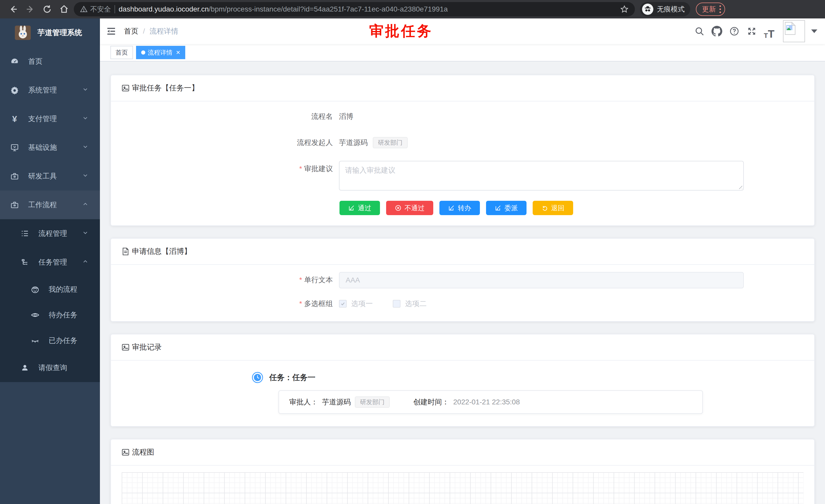 This screenshot has height=504, width=825. I want to click on warning-icon, so click(84, 9).